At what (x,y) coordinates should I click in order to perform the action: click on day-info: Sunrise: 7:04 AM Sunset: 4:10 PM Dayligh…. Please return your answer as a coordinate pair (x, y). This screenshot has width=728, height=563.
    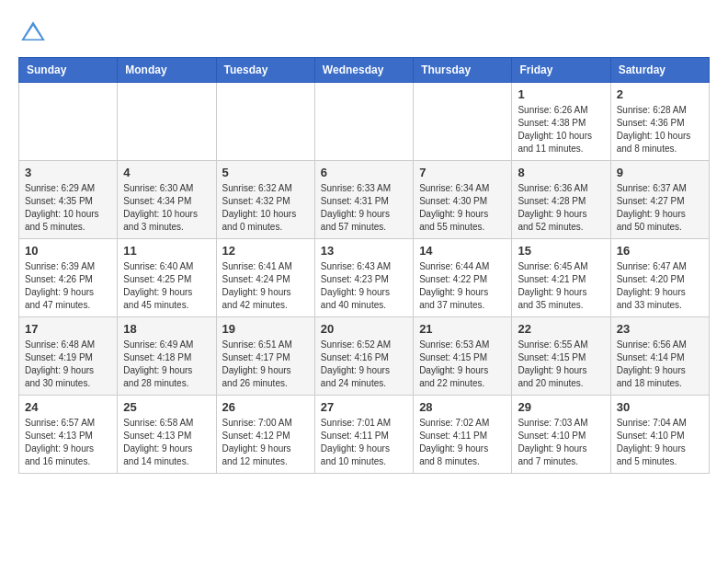
    Looking at the image, I should click on (660, 442).